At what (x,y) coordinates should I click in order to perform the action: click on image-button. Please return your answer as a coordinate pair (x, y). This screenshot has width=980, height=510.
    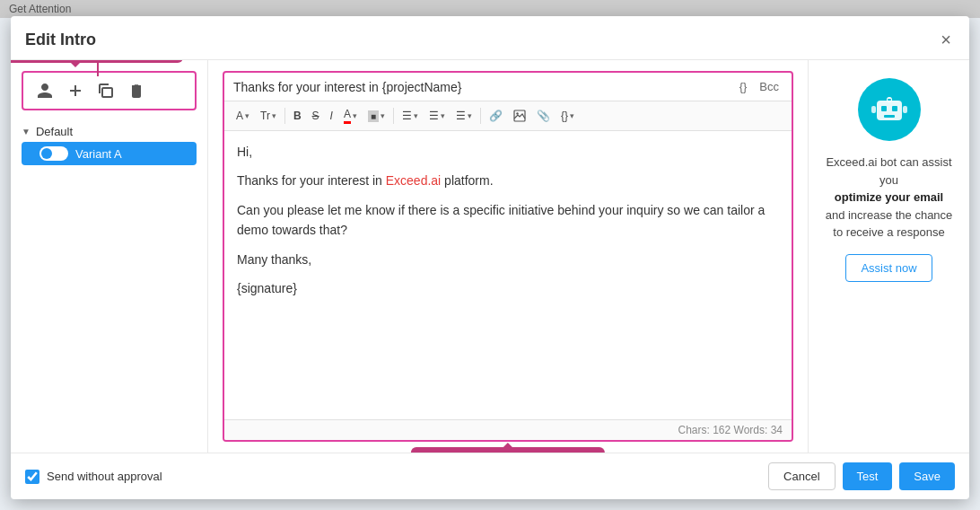
    Looking at the image, I should click on (520, 116).